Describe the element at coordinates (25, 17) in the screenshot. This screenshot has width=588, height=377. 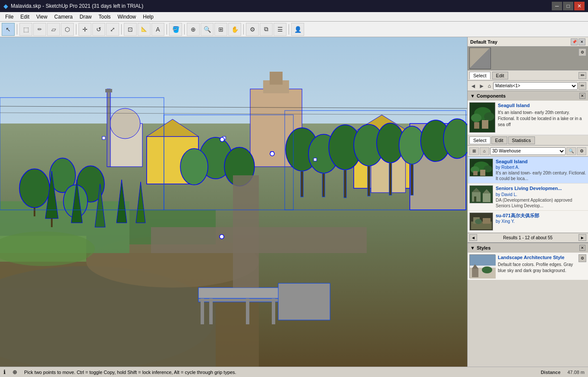
I see `menu-edit: Edit` at that location.